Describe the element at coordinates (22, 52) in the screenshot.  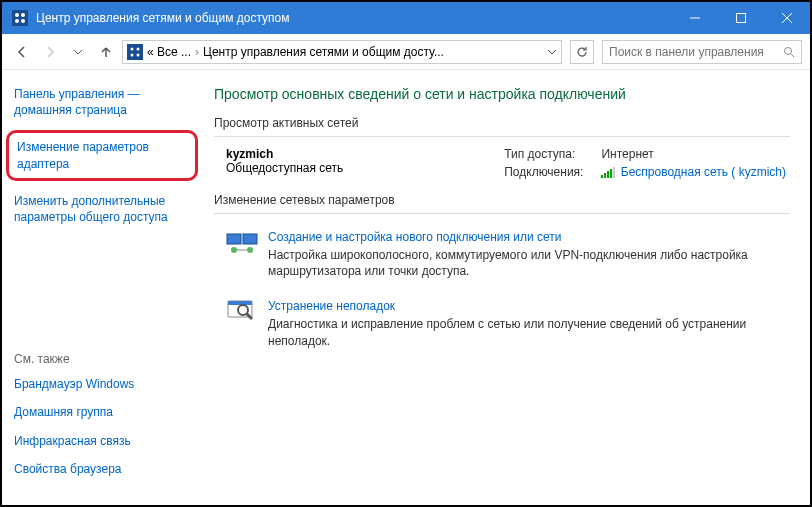
I see `back-button` at that location.